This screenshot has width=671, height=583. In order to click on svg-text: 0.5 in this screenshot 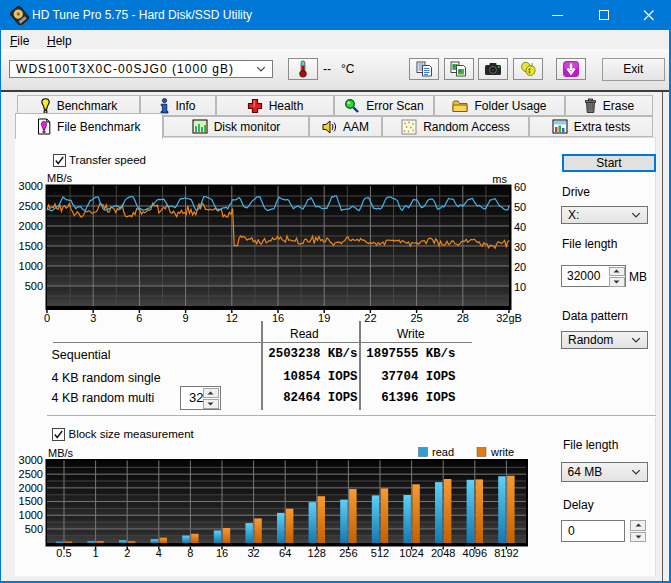, I will do `click(64, 553)`.